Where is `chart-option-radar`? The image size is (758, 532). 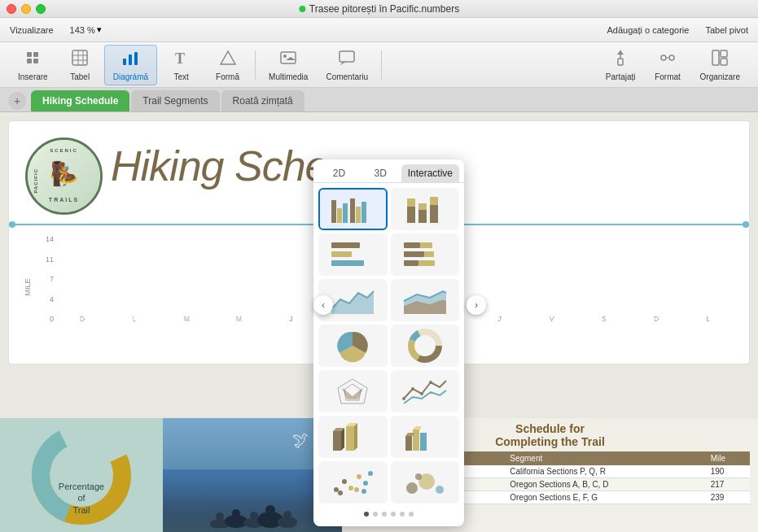
chart-option-radar is located at coordinates (353, 391).